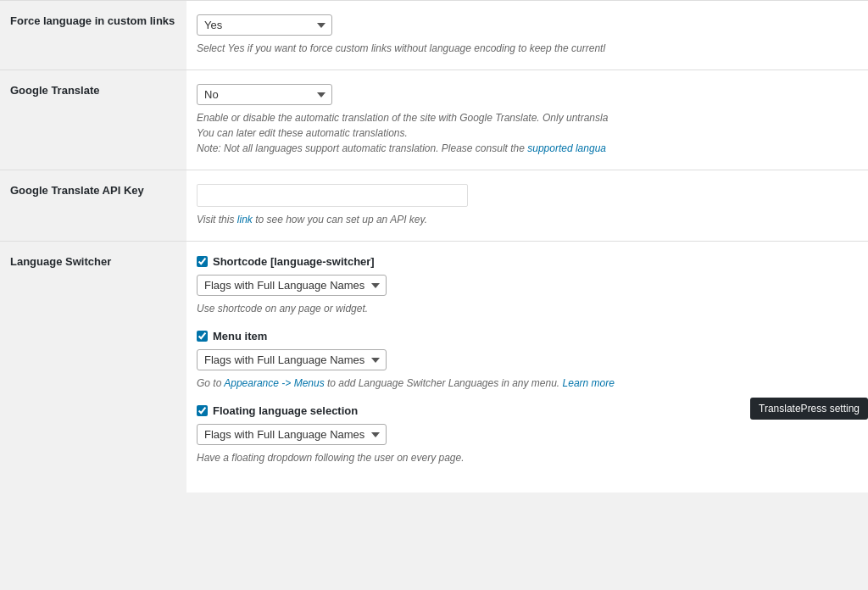 The image size is (868, 590). What do you see at coordinates (527, 120) in the screenshot?
I see `google-translate-value-cell: No Yes Enable or disable the automatic t…` at bounding box center [527, 120].